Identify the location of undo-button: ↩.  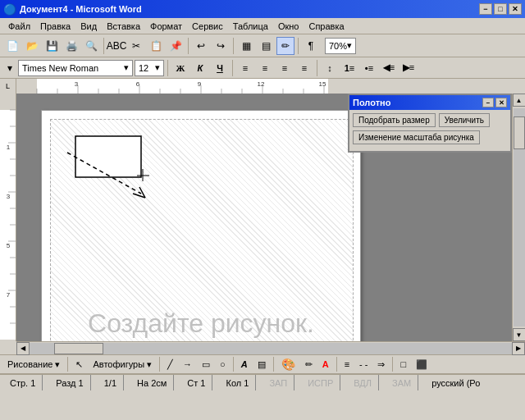
(201, 46).